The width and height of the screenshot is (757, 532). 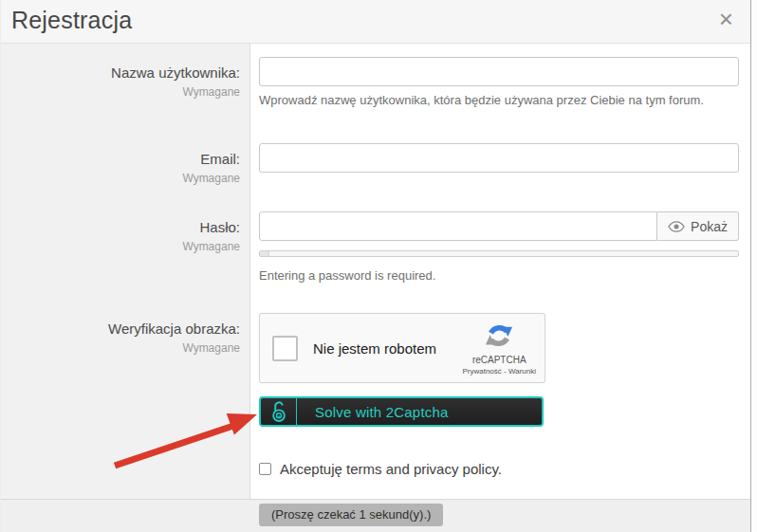 I want to click on username-label: Nazwa użytkownika:, so click(x=120, y=73).